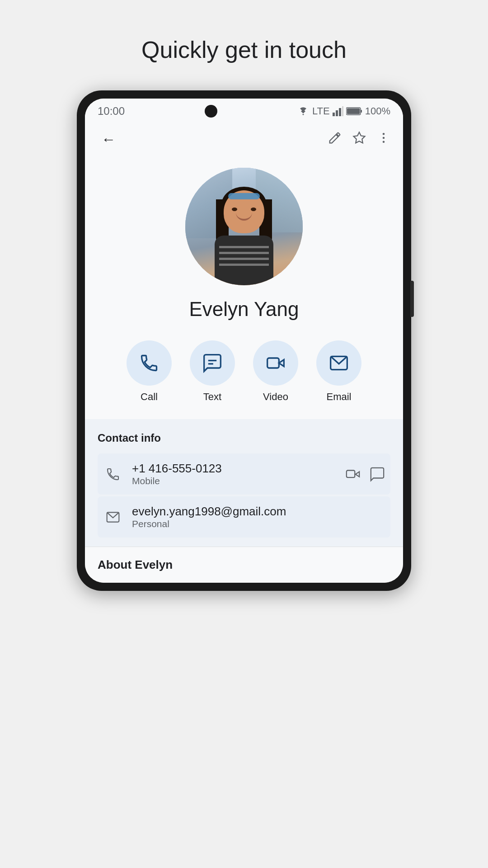  What do you see at coordinates (339, 397) in the screenshot?
I see `email-label: Email` at bounding box center [339, 397].